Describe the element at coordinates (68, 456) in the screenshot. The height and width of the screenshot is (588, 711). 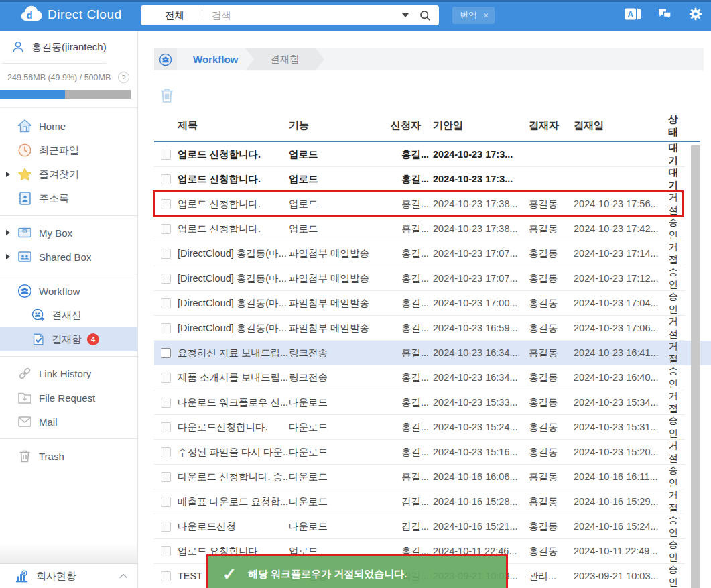
I see `sidebar-item-trash: Trash` at that location.